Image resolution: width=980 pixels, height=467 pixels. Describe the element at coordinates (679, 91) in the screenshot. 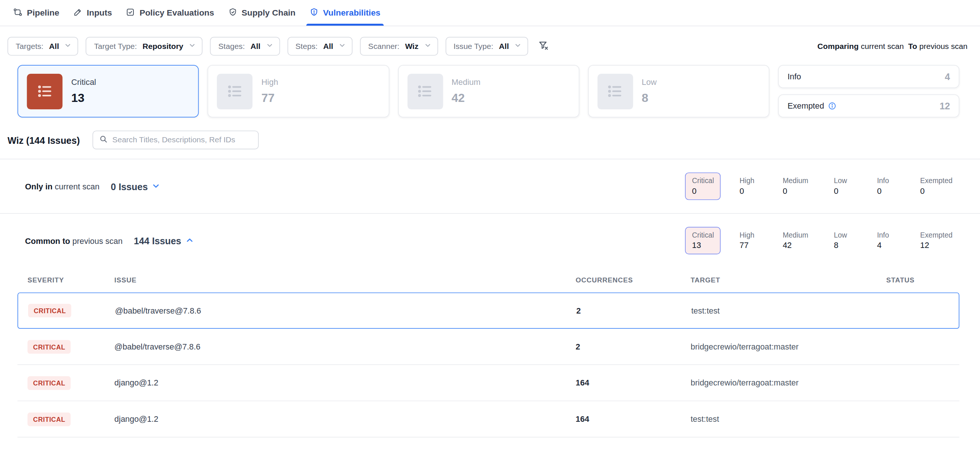

I see `severity-card-low: Low 8` at that location.